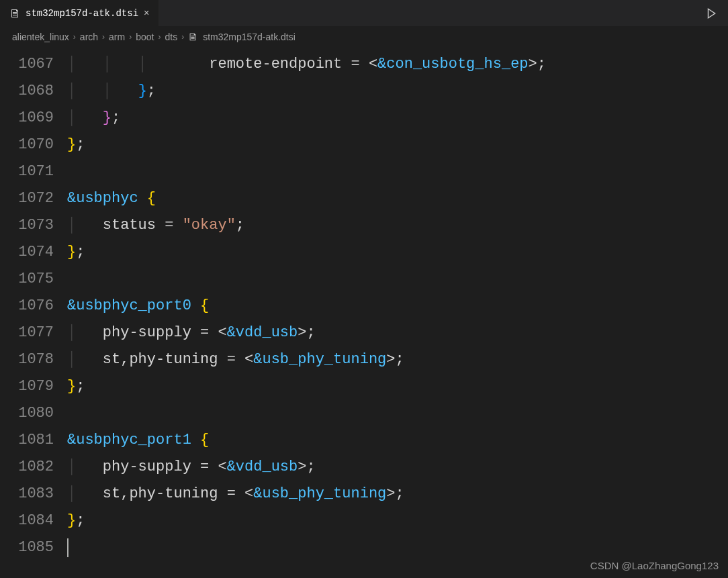  I want to click on code-token: remote-endpoint = <, so click(275, 64).